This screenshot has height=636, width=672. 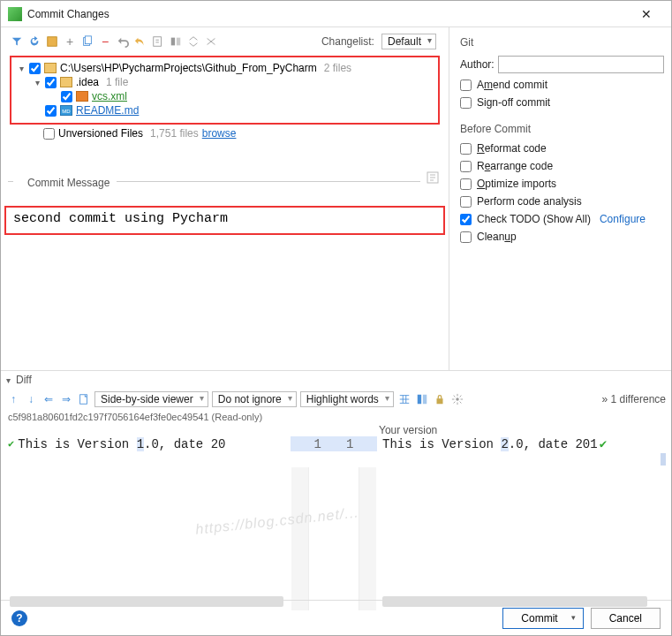 What do you see at coordinates (105, 42) in the screenshot?
I see `remove-icon: −` at bounding box center [105, 42].